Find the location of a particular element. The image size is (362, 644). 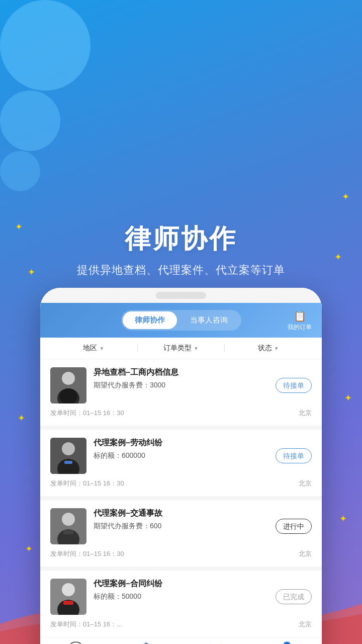

order-location-4: 北京 is located at coordinates (305, 624).